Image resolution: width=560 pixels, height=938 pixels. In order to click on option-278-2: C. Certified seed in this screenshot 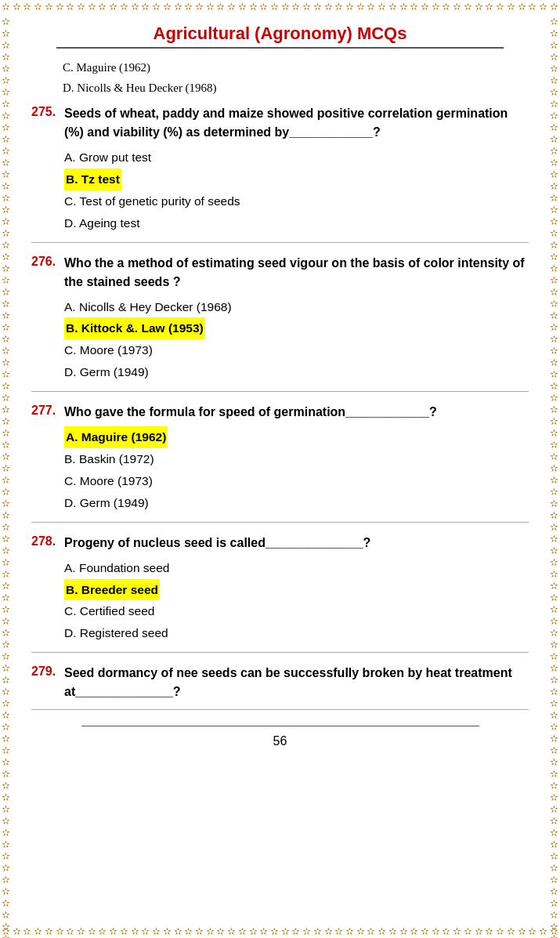, I will do `click(296, 611)`.